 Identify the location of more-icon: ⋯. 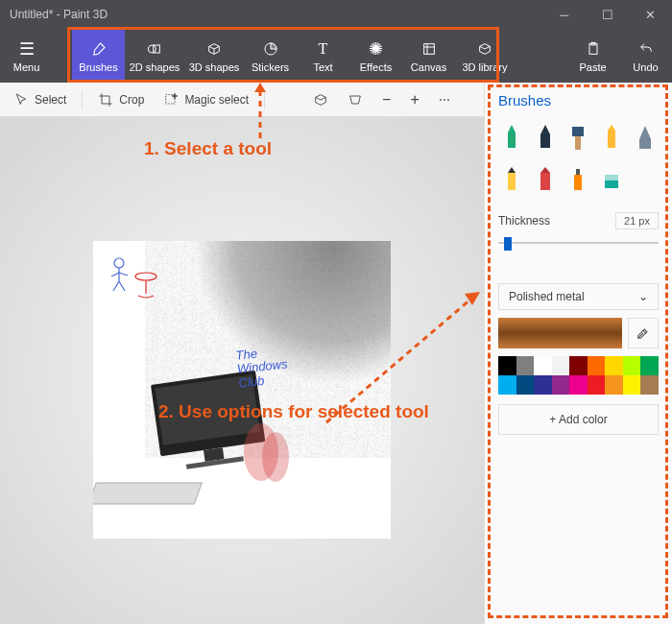
(444, 100).